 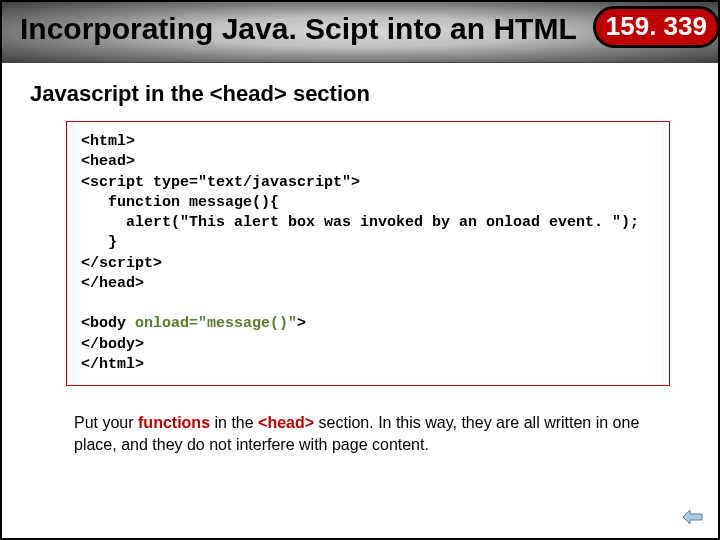 I want to click on note-emphasis-functions: functions, so click(x=174, y=422).